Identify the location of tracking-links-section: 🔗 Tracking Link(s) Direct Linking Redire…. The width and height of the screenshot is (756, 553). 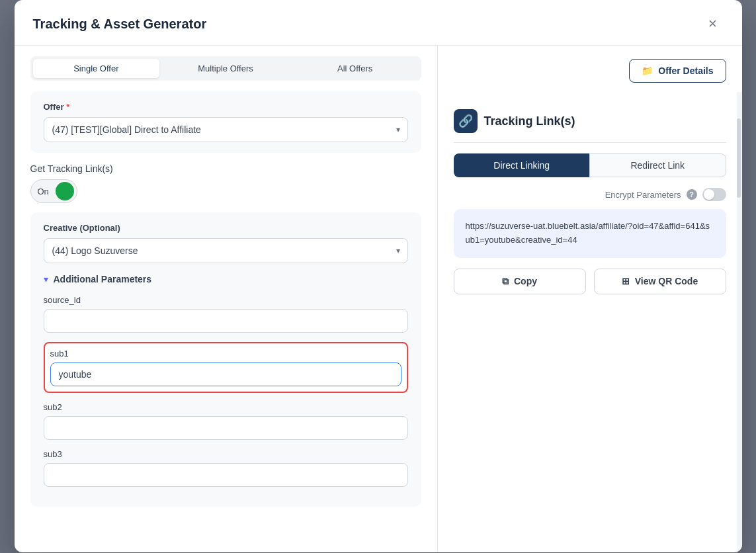
(590, 202).